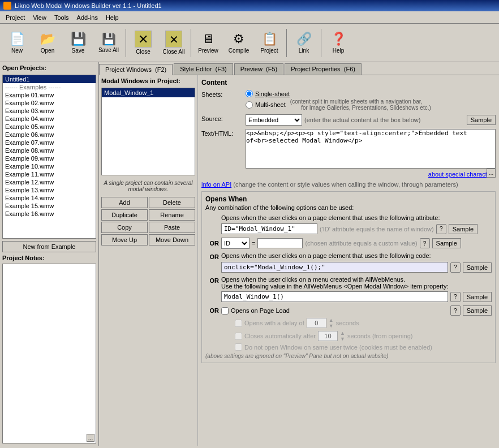 This screenshot has width=499, height=448. Describe the element at coordinates (172, 203) in the screenshot. I see `delete-window-button: Delete` at that location.